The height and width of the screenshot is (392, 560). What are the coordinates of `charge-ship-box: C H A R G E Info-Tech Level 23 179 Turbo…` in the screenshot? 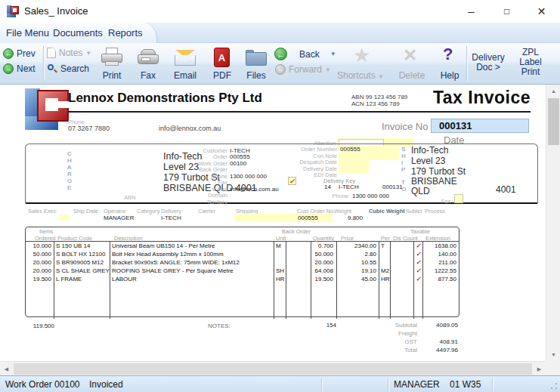 It's located at (281, 174).